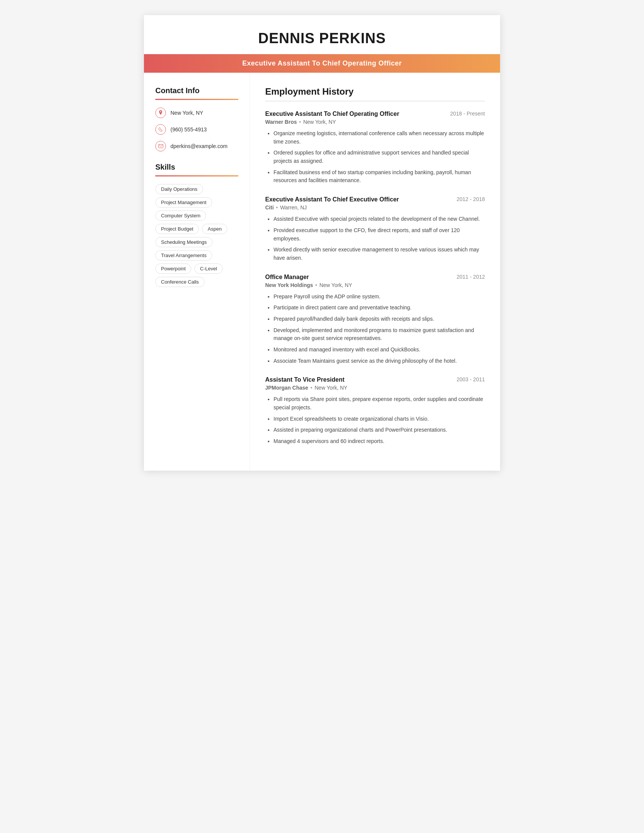 This screenshot has width=644, height=833. What do you see at coordinates (375, 229) in the screenshot?
I see `job-entry: Executive Assistant To Chief Executive O…` at bounding box center [375, 229].